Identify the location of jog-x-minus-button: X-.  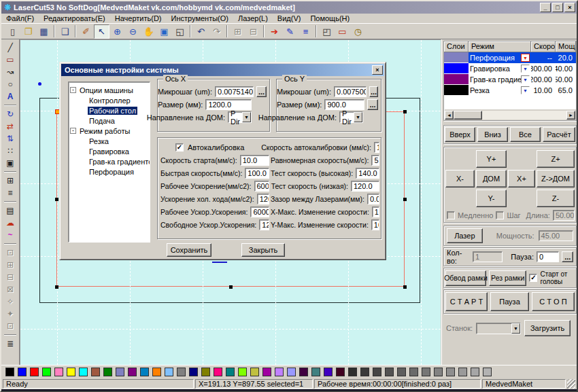
(460, 179).